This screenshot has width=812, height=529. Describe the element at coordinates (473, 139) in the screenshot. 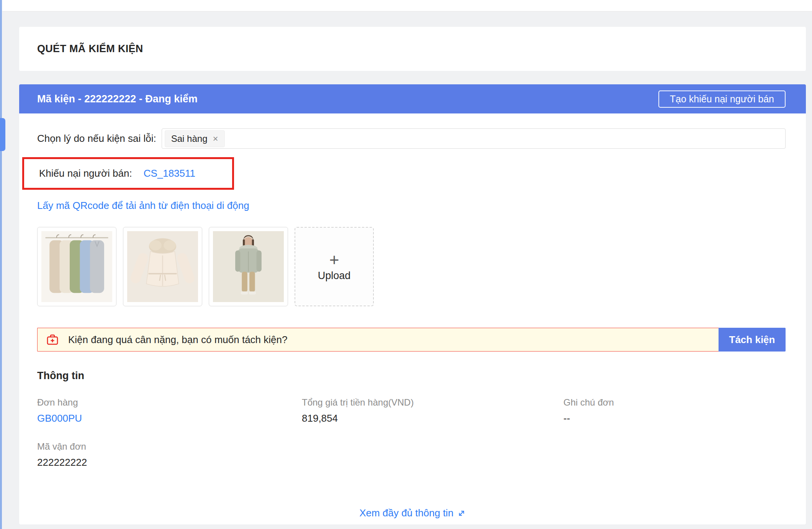

I see `reason-select-input: Sai hàng ×` at that location.